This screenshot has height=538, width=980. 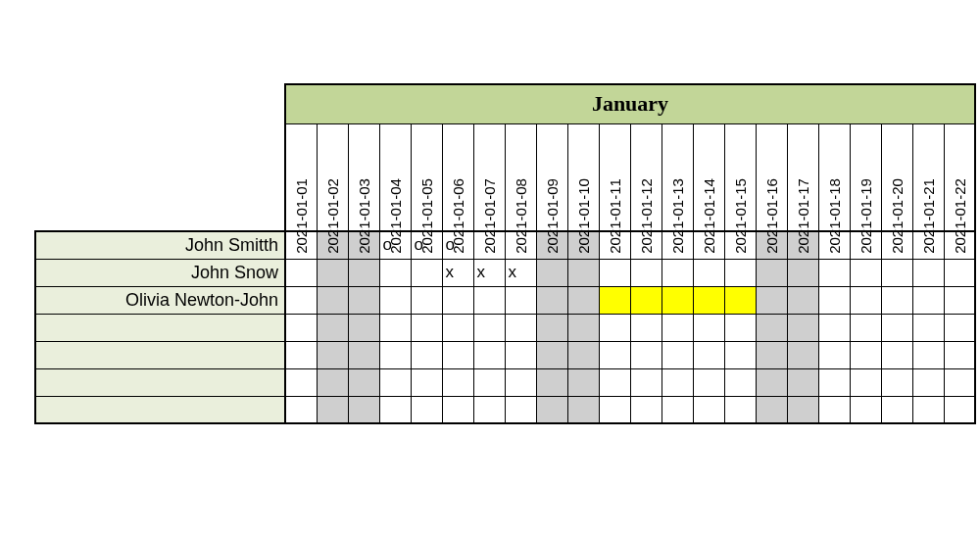 I want to click on date-label: 2021-01-09, so click(x=553, y=216).